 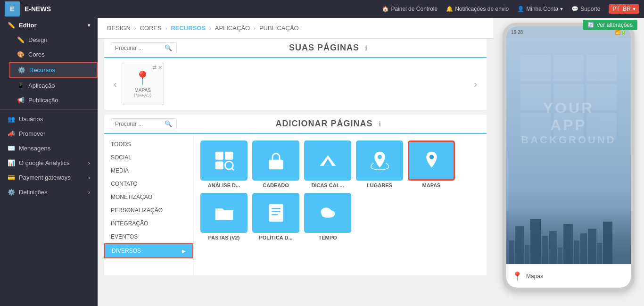 I want to click on notificacoes-link: 🔔 Notificações de envio, so click(x=477, y=9).